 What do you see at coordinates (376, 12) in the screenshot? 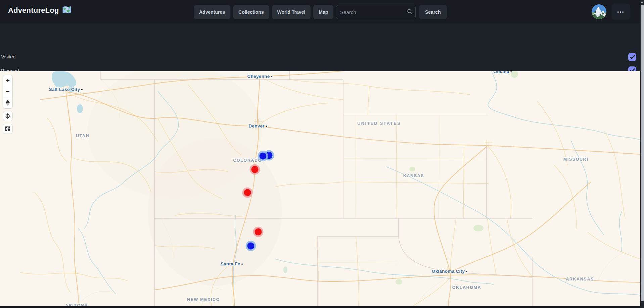
I see `search-box` at bounding box center [376, 12].